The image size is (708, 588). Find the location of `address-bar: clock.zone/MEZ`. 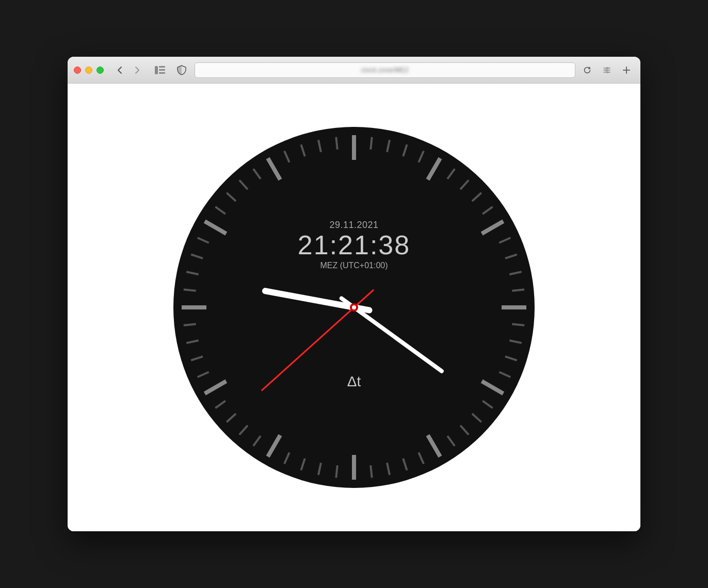

address-bar: clock.zone/MEZ is located at coordinates (385, 70).